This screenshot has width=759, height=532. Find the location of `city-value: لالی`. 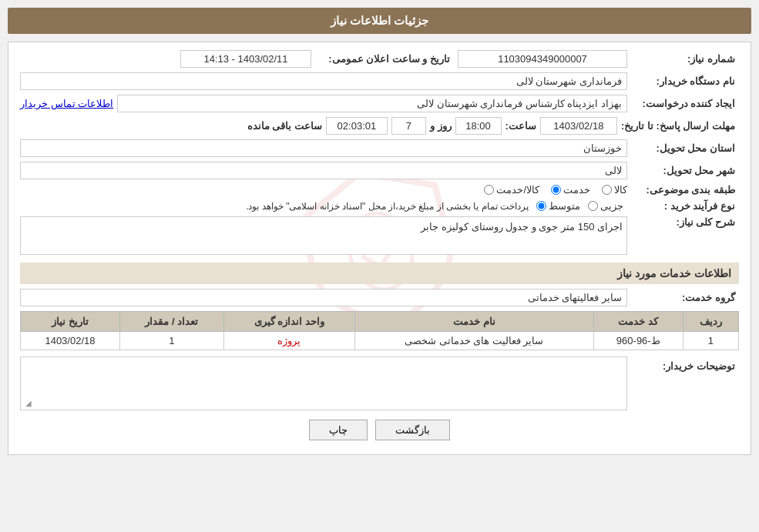

city-value: لالی is located at coordinates (324, 171).